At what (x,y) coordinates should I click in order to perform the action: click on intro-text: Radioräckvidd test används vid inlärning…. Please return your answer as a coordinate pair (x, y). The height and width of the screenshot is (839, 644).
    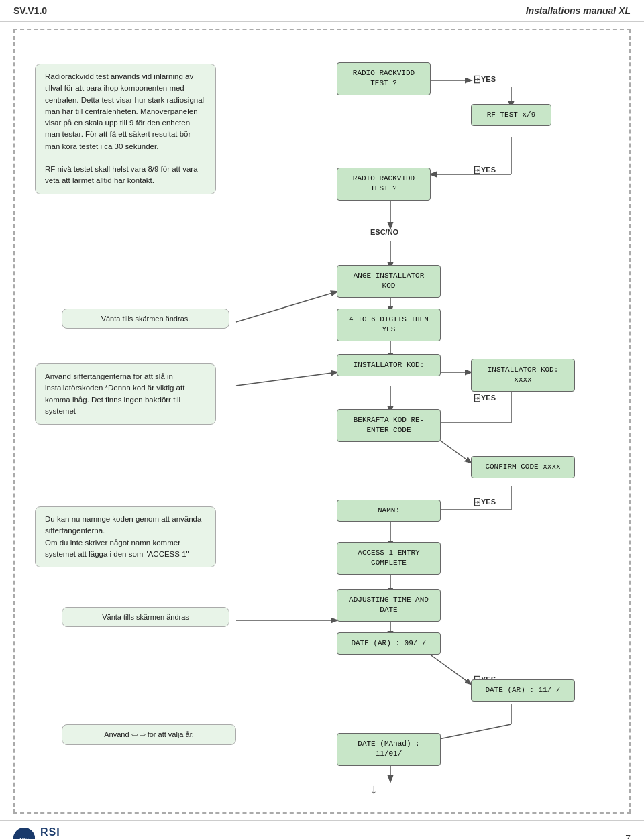
    Looking at the image, I should click on (125, 111).